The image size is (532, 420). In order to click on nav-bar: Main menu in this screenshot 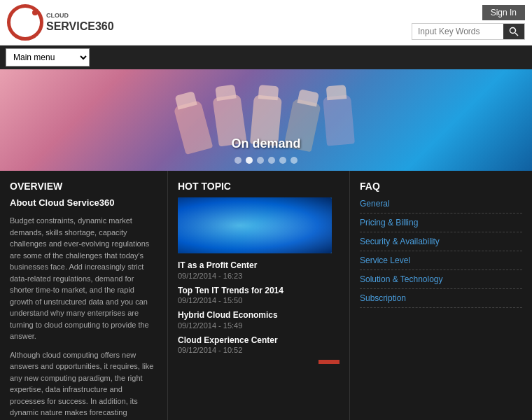, I will do `click(266, 57)`.